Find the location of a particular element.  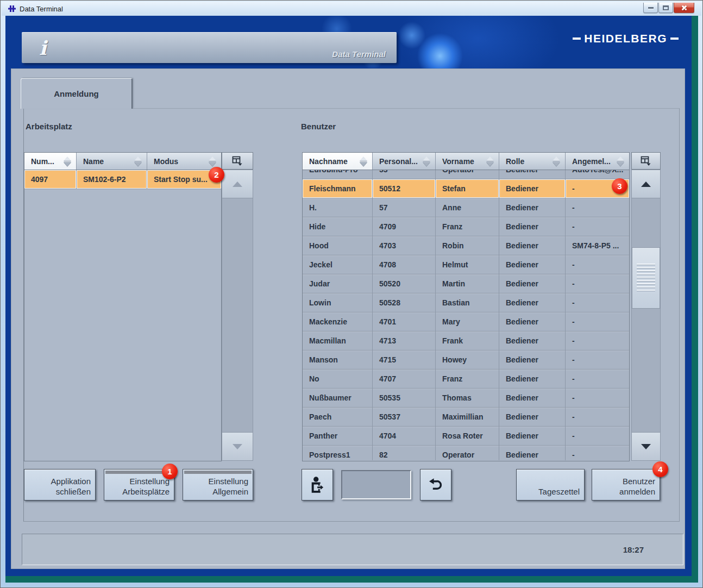

cell: Mary is located at coordinates (467, 322).